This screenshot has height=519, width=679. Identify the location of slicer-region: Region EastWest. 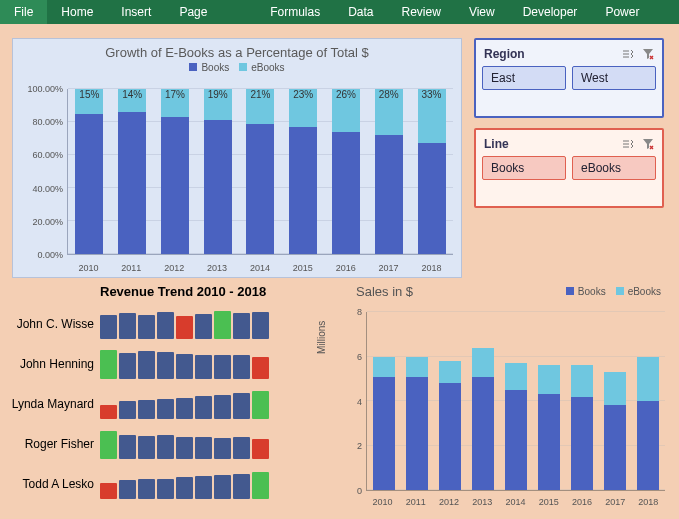
(569, 78).